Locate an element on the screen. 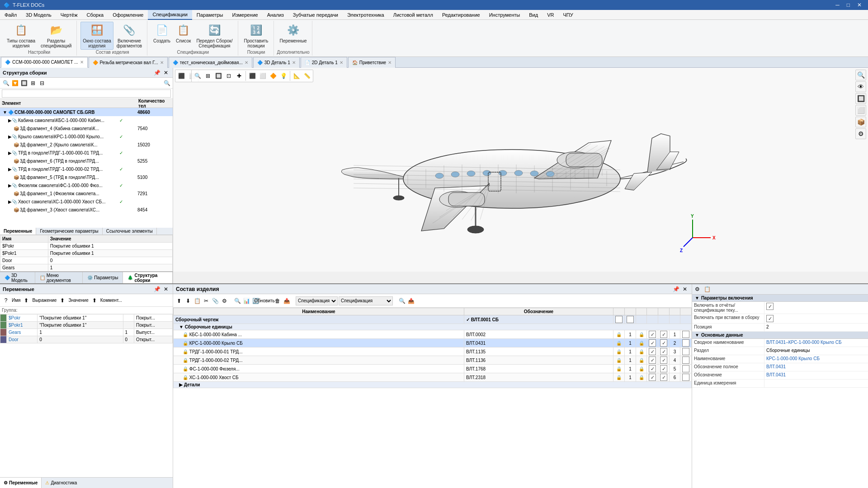 The width and height of the screenshot is (868, 488). menu-assembly: Сборка is located at coordinates (95, 15).